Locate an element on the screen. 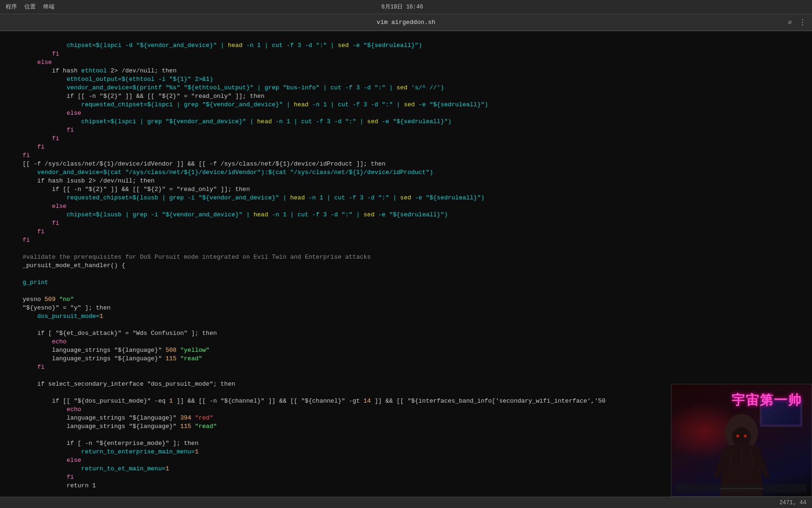 The width and height of the screenshot is (812, 508). topbar-menu: 程序 位置 终端 is located at coordinates (30, 7).